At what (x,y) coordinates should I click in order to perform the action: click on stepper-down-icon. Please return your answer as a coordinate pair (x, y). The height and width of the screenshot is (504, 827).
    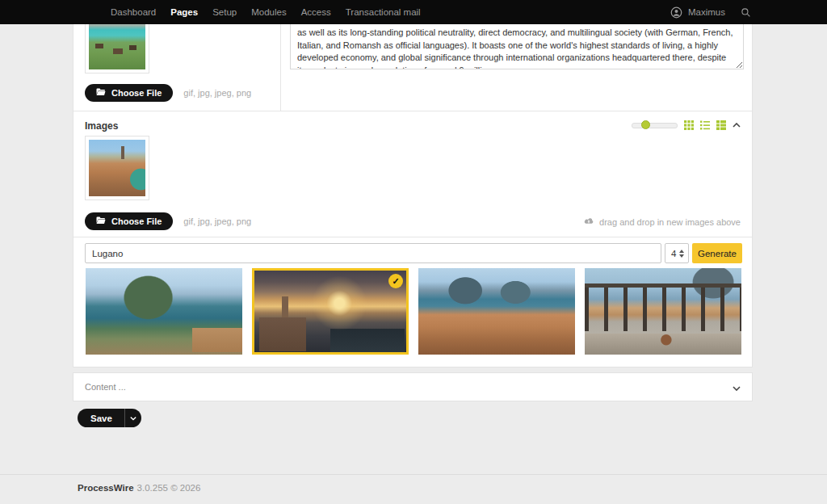
    Looking at the image, I should click on (682, 256).